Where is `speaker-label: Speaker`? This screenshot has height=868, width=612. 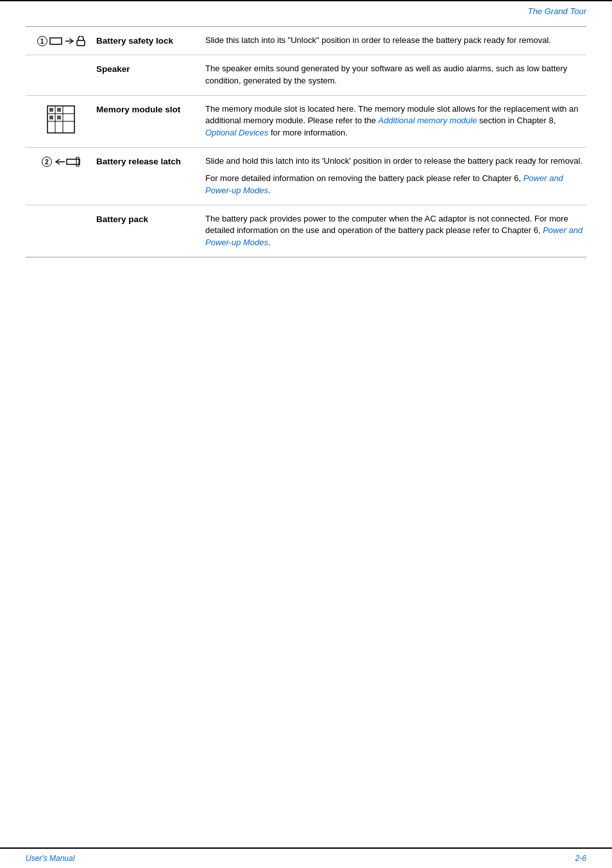 speaker-label: Speaker is located at coordinates (151, 68).